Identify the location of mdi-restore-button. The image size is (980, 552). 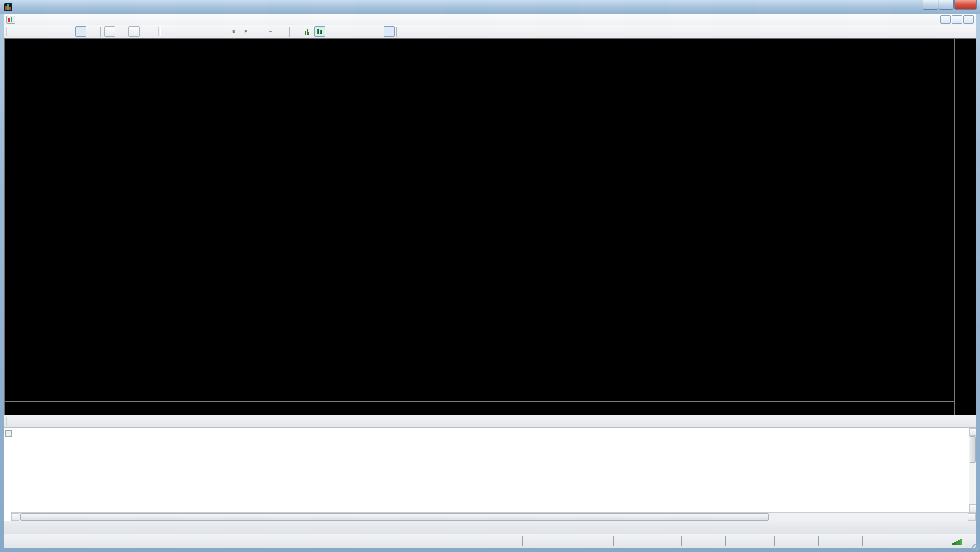
(957, 19).